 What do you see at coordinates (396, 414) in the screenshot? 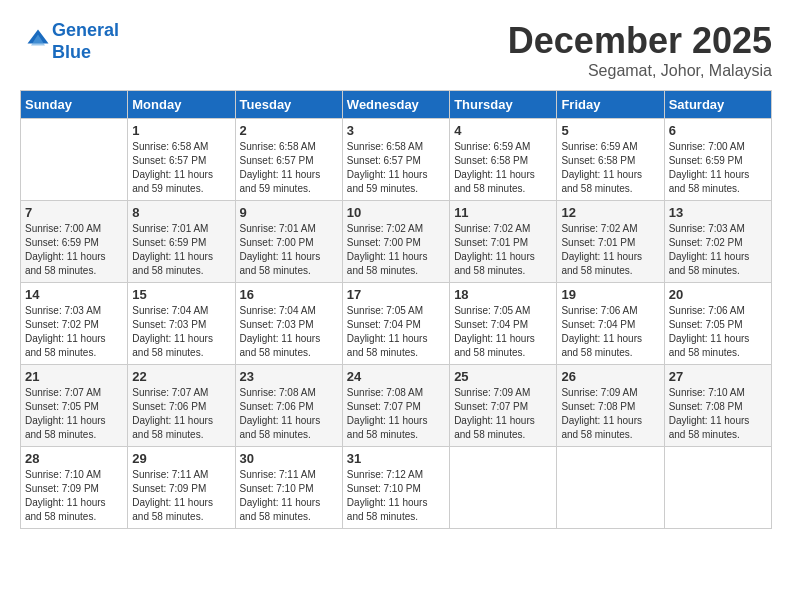
I see `day-info: Sunrise: 7:08 AMSunset: 7:07 PMDaylight:…` at bounding box center [396, 414].